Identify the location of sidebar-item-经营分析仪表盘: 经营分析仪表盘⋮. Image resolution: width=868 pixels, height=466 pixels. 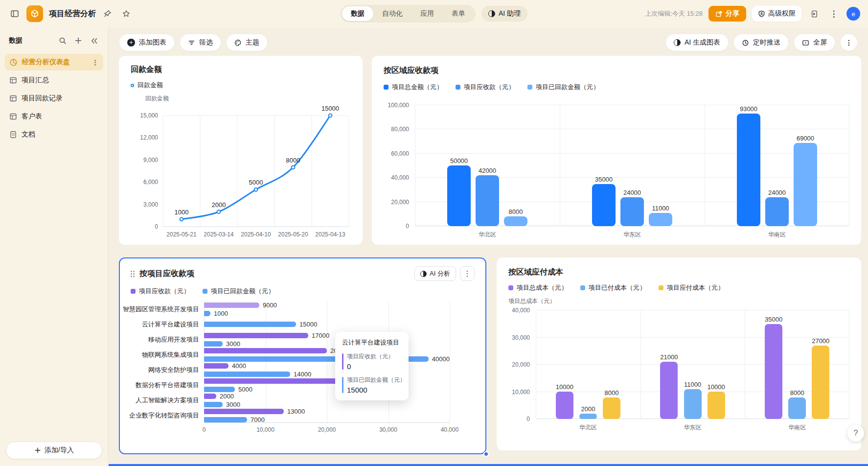
(54, 62).